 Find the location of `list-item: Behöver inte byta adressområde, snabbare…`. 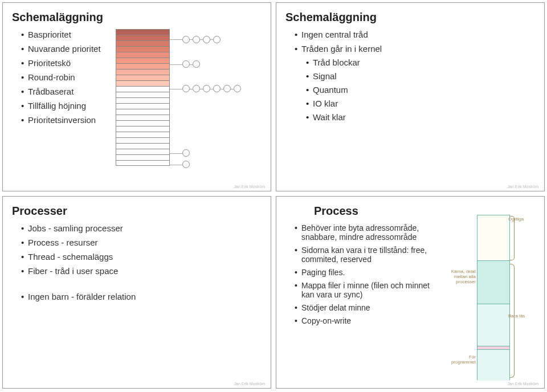

list-item: Behöver inte byta adressområde, snabbare… is located at coordinates (366, 232).